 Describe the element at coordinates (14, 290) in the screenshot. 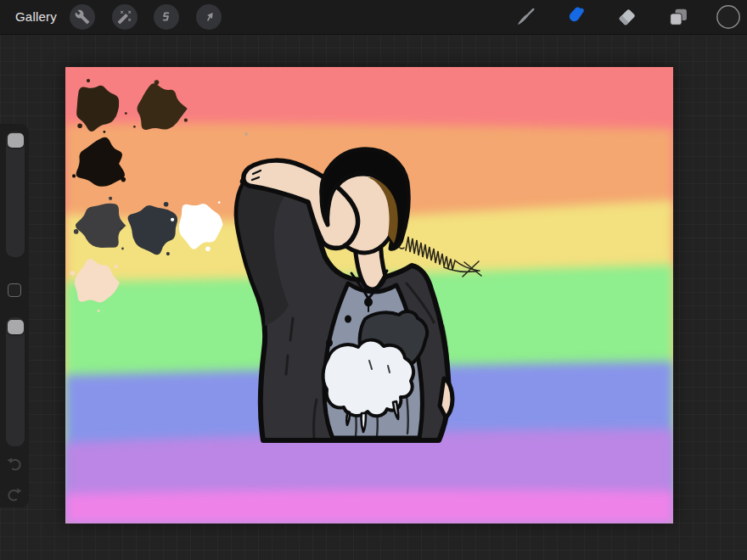

I see `modify-button` at that location.